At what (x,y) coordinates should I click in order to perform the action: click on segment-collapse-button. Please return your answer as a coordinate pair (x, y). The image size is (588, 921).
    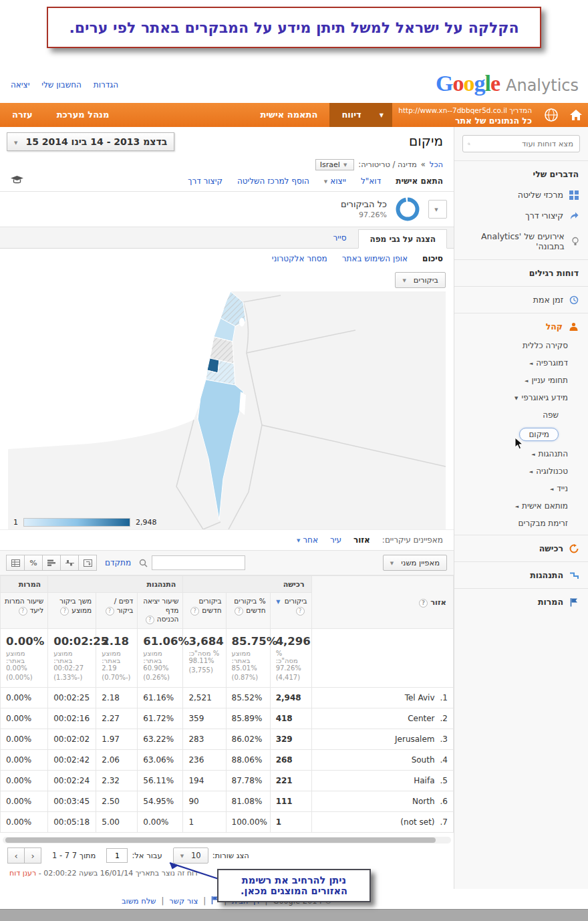
    Looking at the image, I should click on (438, 209).